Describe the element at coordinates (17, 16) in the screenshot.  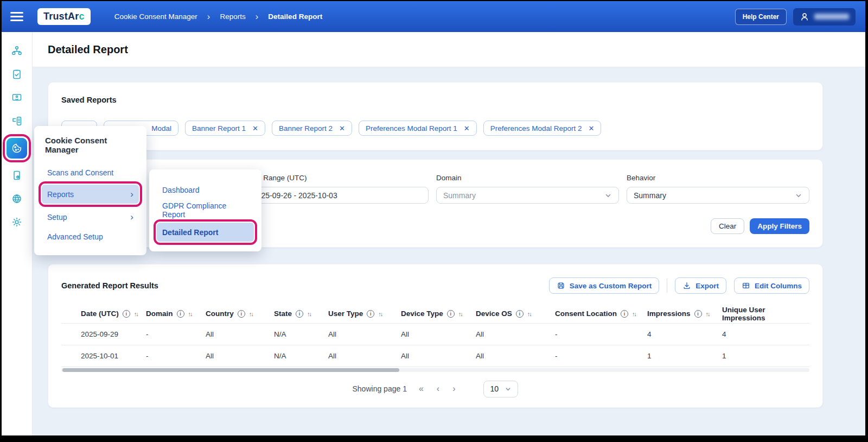
I see `hamburger-menu-icon` at that location.